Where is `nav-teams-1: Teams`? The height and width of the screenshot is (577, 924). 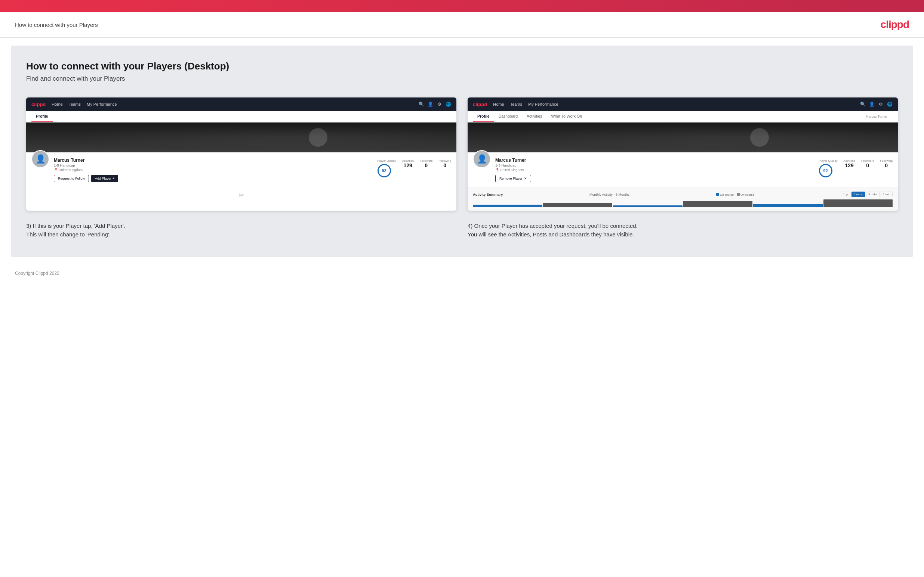
nav-teams-1: Teams is located at coordinates (75, 104).